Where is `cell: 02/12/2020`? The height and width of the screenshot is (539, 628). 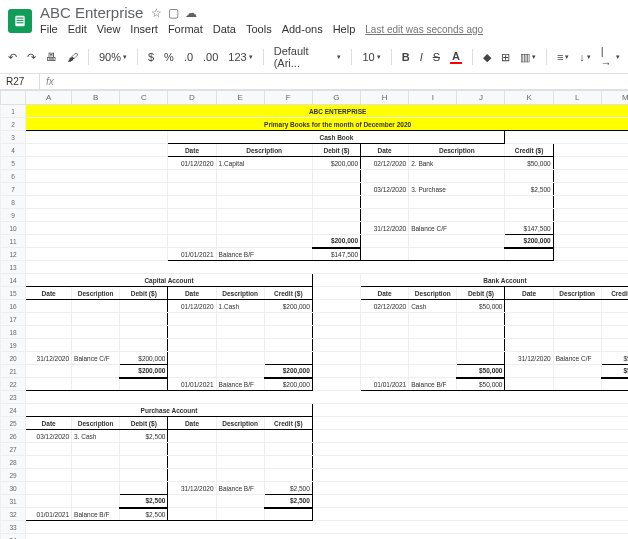 cell: 02/12/2020 is located at coordinates (385, 164).